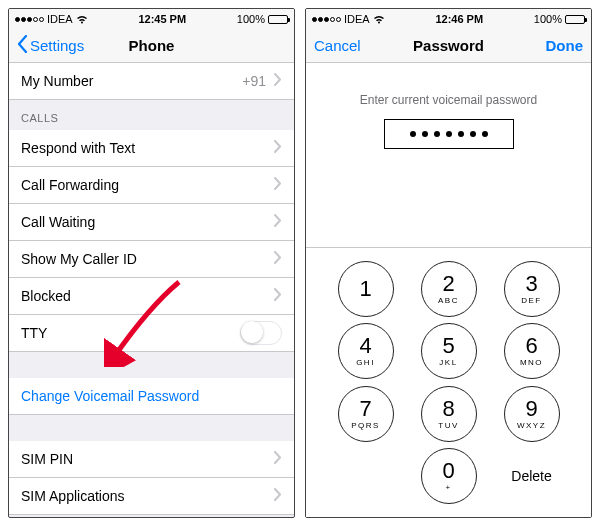  Describe the element at coordinates (532, 476) in the screenshot. I see `keypad-delete-button: Delete` at that location.